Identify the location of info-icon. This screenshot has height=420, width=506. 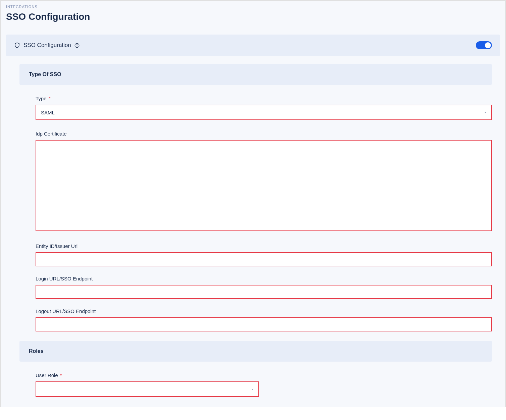
(77, 45).